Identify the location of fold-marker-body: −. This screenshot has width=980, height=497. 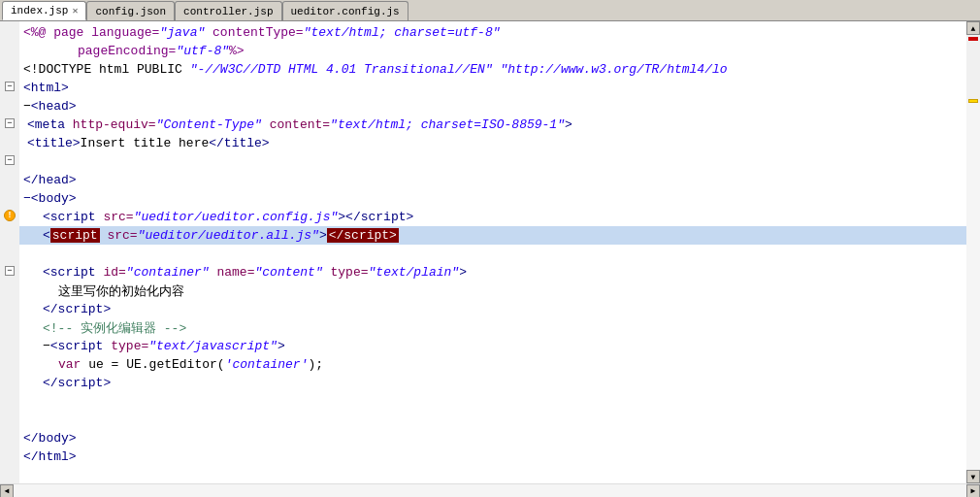
(10, 159).